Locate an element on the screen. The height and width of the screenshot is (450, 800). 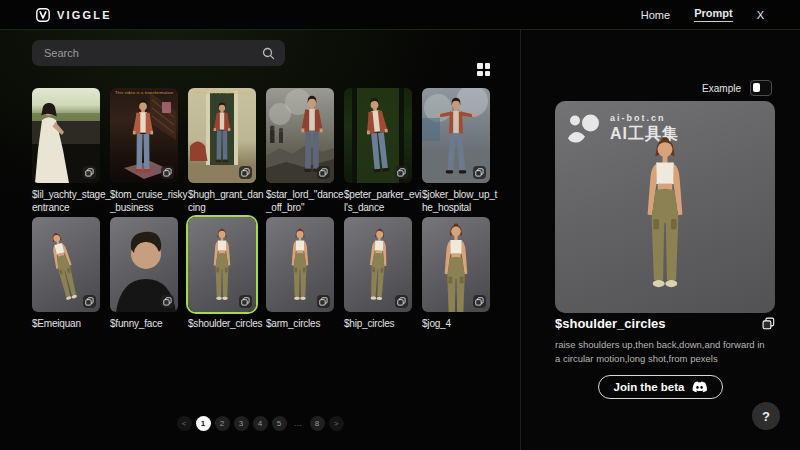
search-input is located at coordinates (152, 53).